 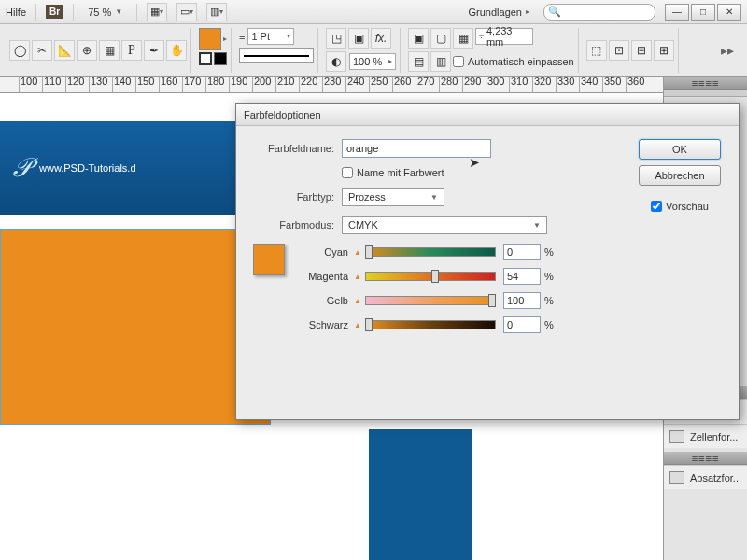 I want to click on tool-target-icon: ⊕, so click(x=87, y=50).